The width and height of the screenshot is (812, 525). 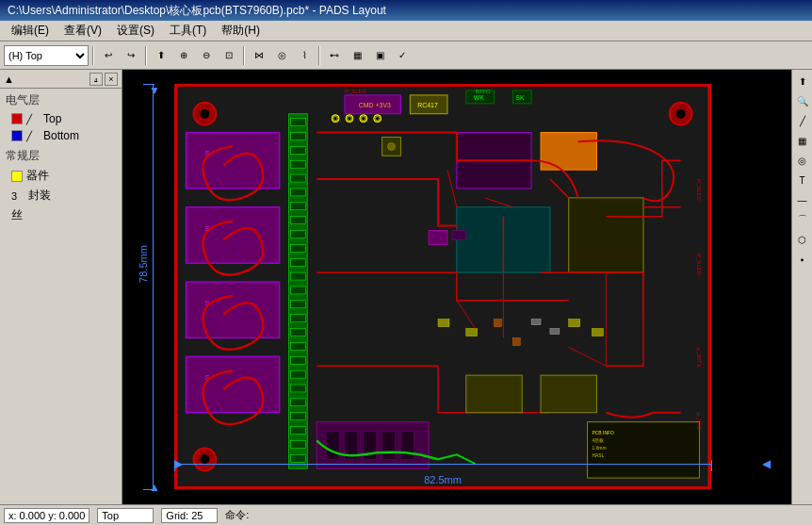 What do you see at coordinates (803, 140) in the screenshot?
I see `rtb-component: ▦` at bounding box center [803, 140].